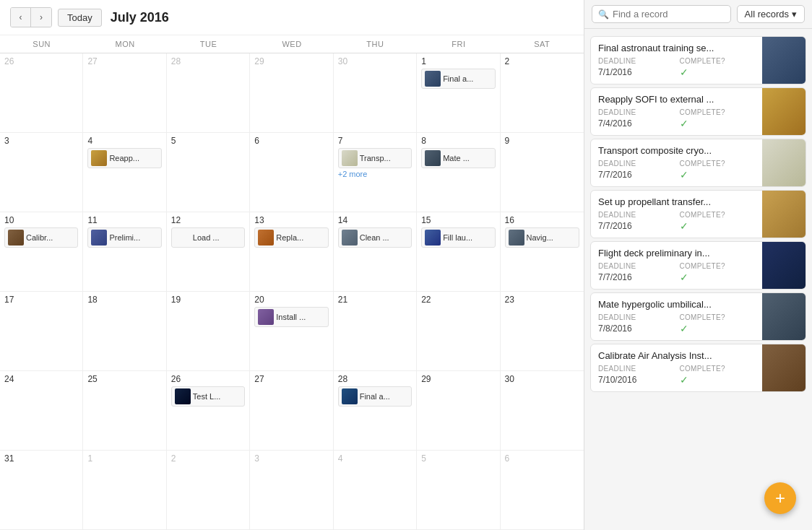 This screenshot has height=530, width=812. What do you see at coordinates (698, 266) in the screenshot?
I see `record-card: Flight deck preliminary in...DEADLINECOM…` at bounding box center [698, 266].